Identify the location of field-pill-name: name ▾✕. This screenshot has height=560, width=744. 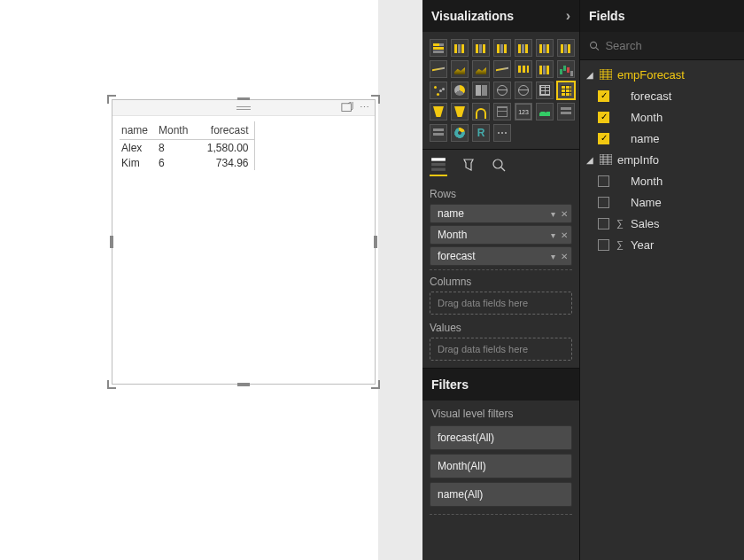
(501, 214).